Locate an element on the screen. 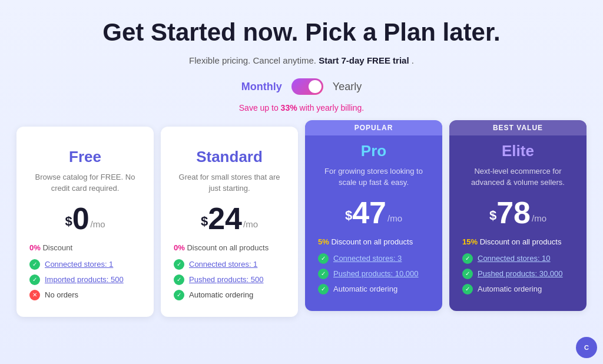 Image resolution: width=603 pixels, height=364 pixels. elite-feature-text-2: Automatic ordering is located at coordinates (510, 289).